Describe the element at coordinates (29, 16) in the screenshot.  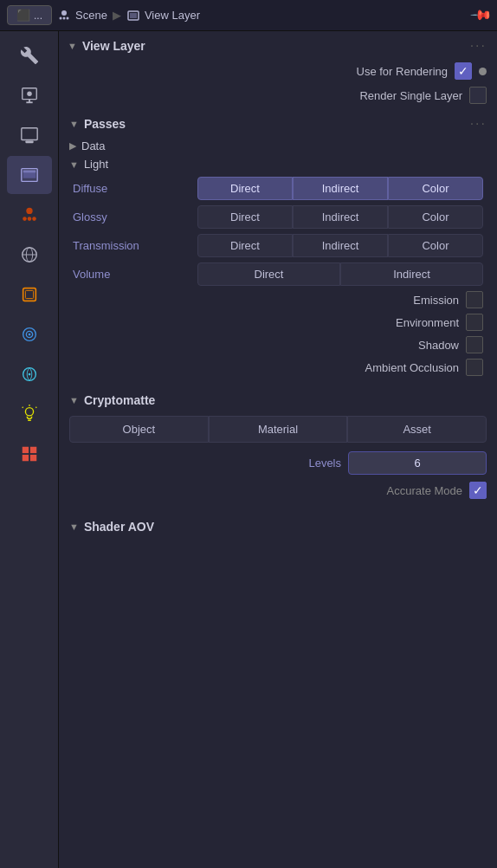
I see `workspace-switcher: ⬛ ...` at that location.